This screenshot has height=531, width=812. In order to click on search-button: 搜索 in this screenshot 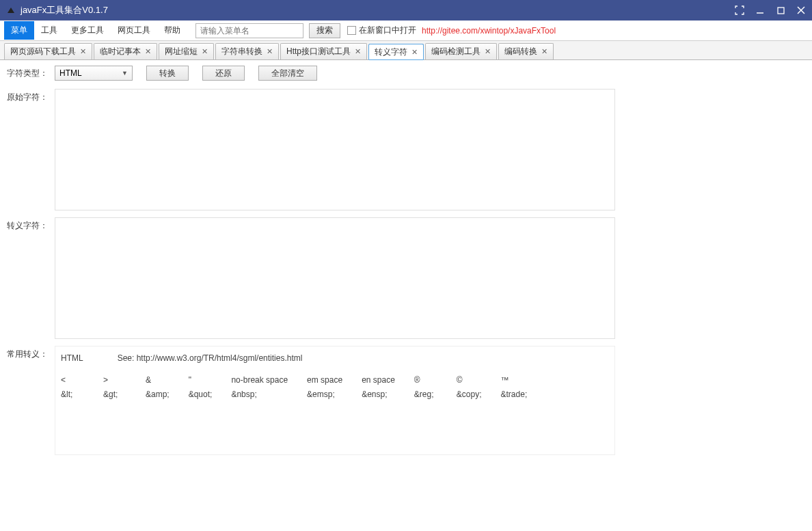, I will do `click(325, 31)`.